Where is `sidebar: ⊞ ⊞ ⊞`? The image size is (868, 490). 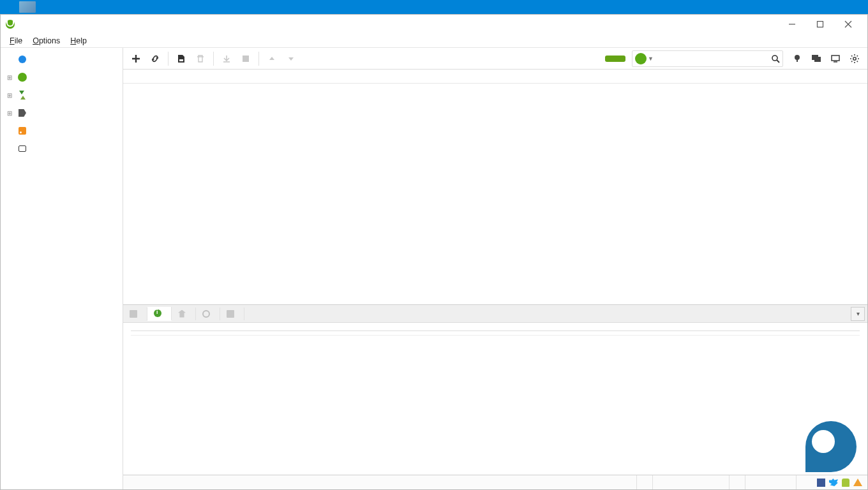 sidebar: ⊞ ⊞ ⊞ is located at coordinates (62, 269).